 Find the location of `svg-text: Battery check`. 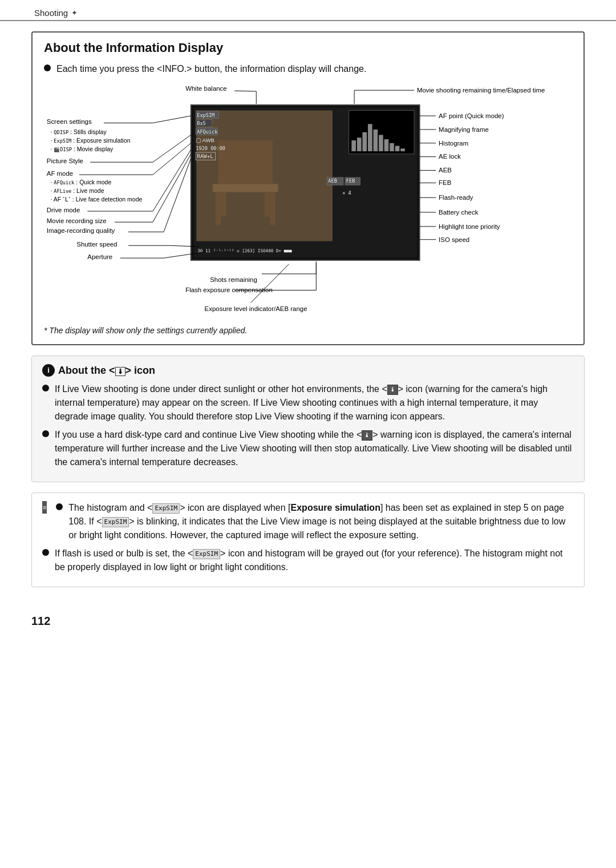

svg-text: Battery check is located at coordinates (459, 212).